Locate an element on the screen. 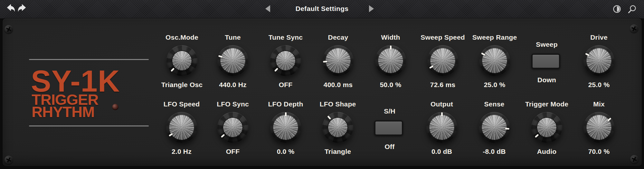 This screenshot has height=169, width=644. control-drive: Drive 25.0 % is located at coordinates (599, 61).